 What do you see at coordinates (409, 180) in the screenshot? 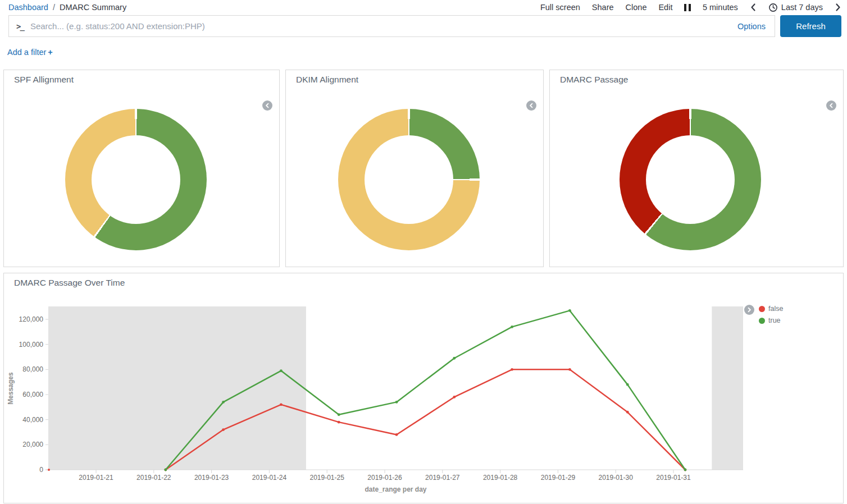
I see `dkim-donut-chart` at bounding box center [409, 180].